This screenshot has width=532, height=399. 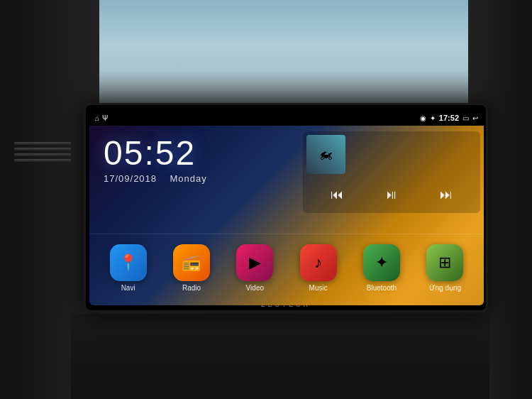 What do you see at coordinates (318, 288) in the screenshot?
I see `music-label: Music` at bounding box center [318, 288].